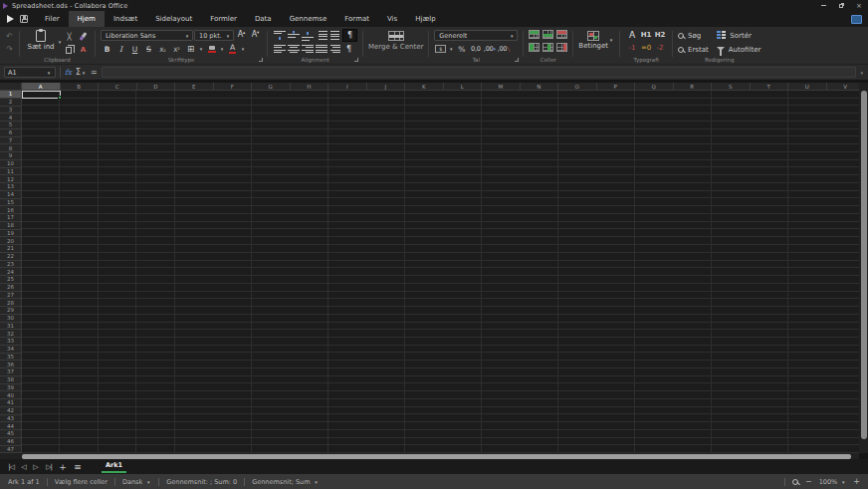  I want to click on menu-tab-hjem: Hjem, so click(87, 19).